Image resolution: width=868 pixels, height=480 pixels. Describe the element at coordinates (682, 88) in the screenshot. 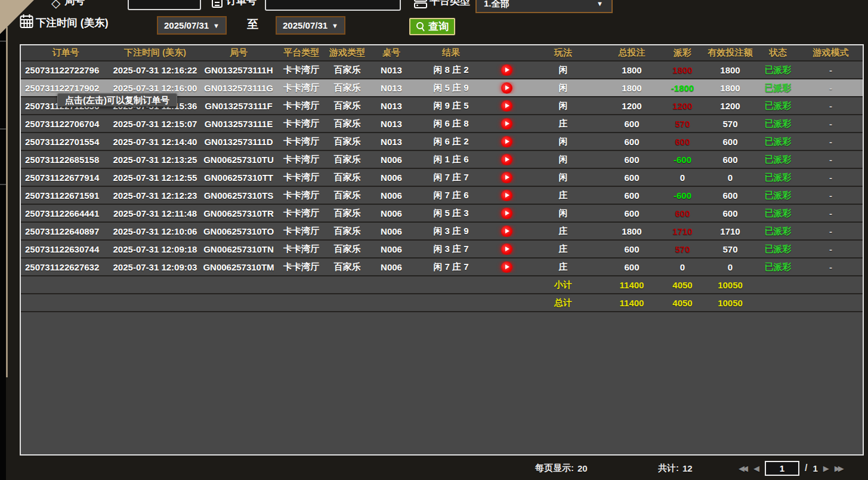

I see `cell-payout: -1800` at that location.